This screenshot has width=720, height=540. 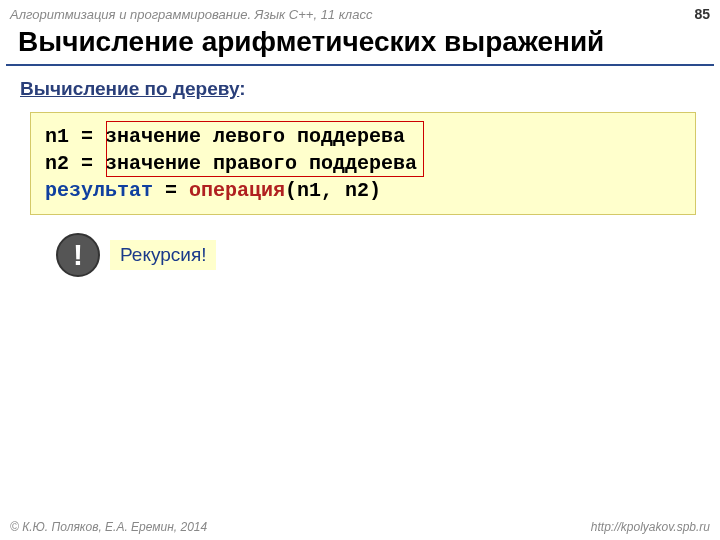 What do you see at coordinates (388, 255) in the screenshot?
I see `recursion-callout: ! Рекурсия!` at bounding box center [388, 255].